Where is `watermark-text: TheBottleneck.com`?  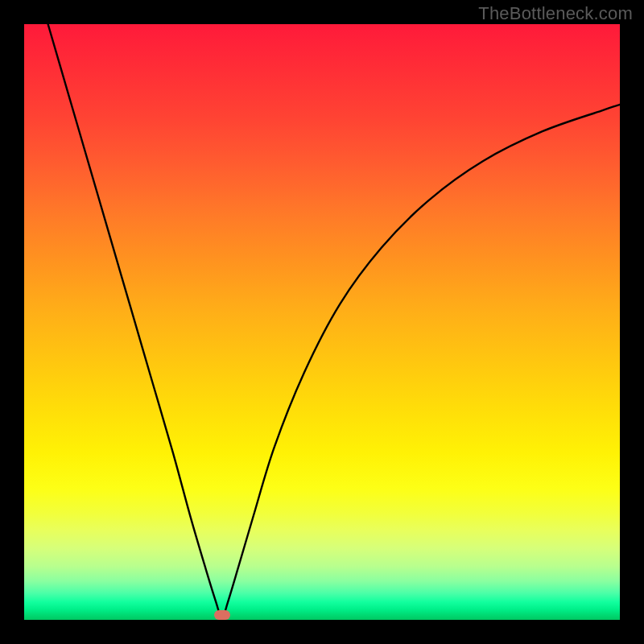 watermark-text: TheBottleneck.com is located at coordinates (555, 14).